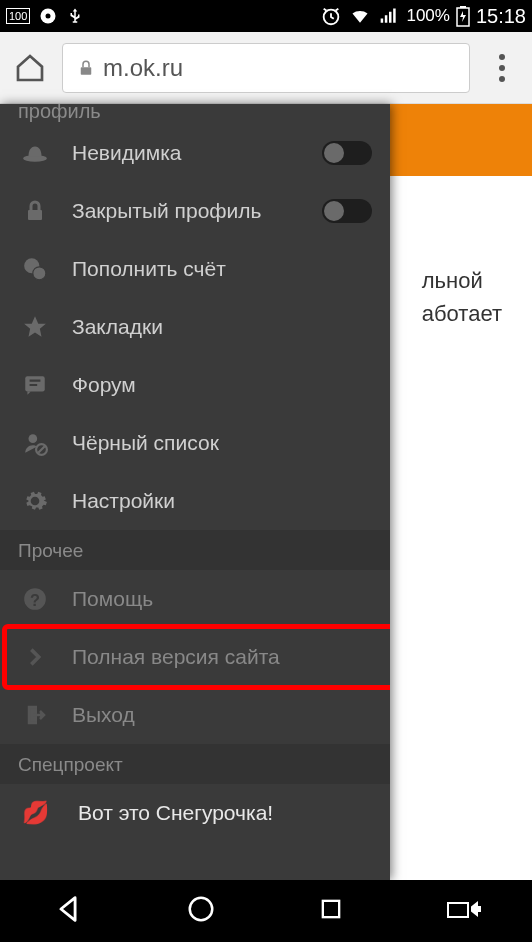  Describe the element at coordinates (222, 657) in the screenshot. I see `menu-label: Полная версия сайта` at that location.